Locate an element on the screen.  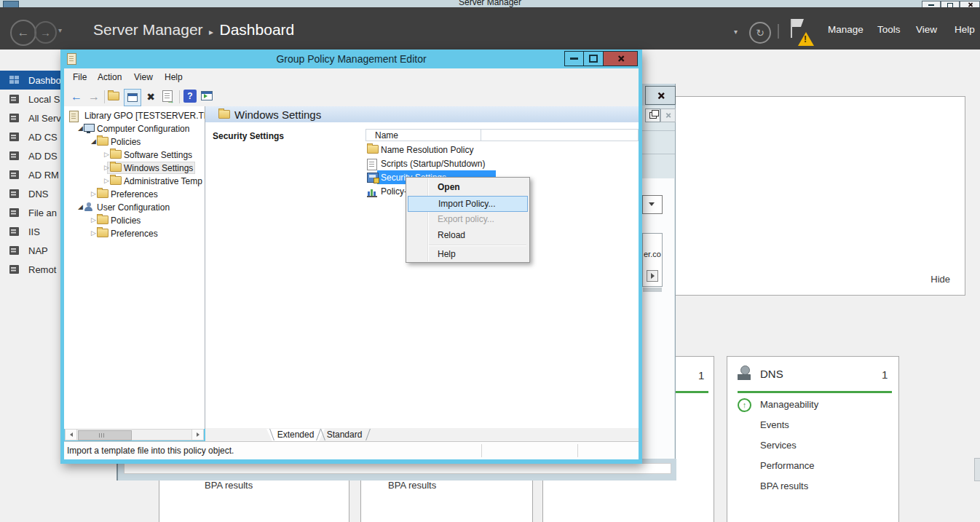
gpme-maximize-button is located at coordinates (593, 58).